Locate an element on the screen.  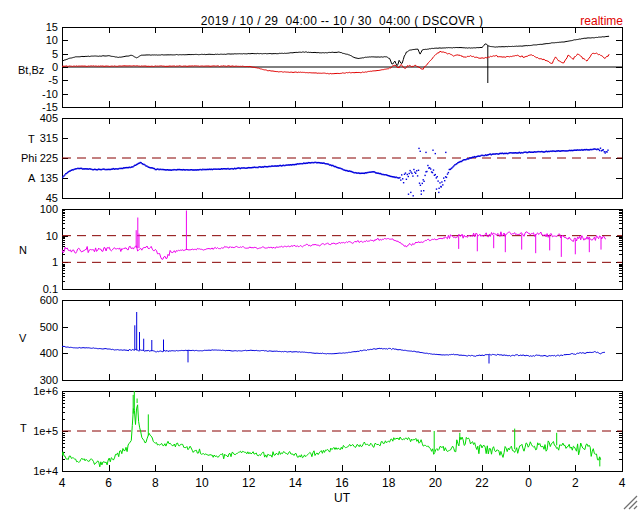
svg-text: 6 is located at coordinates (108, 483).